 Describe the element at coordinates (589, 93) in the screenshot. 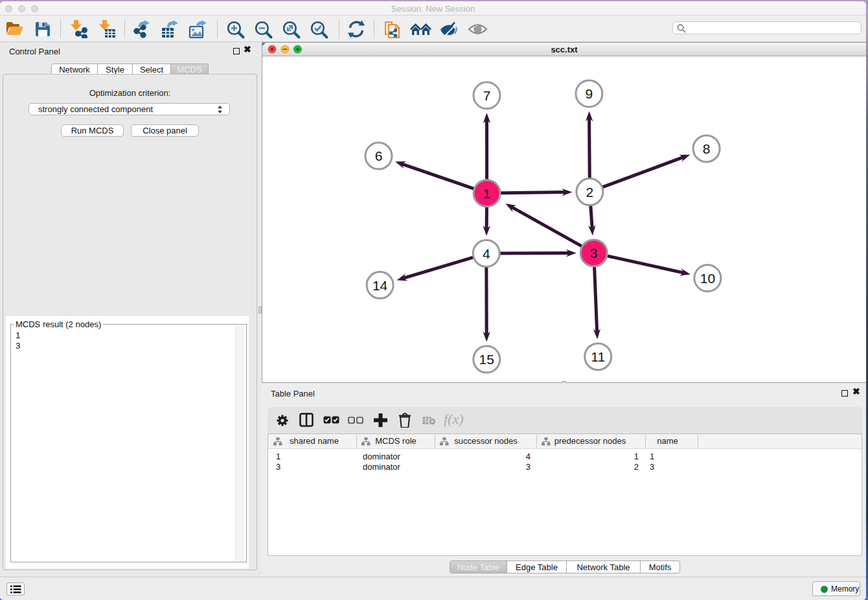

I see `svg-text: 9` at that location.